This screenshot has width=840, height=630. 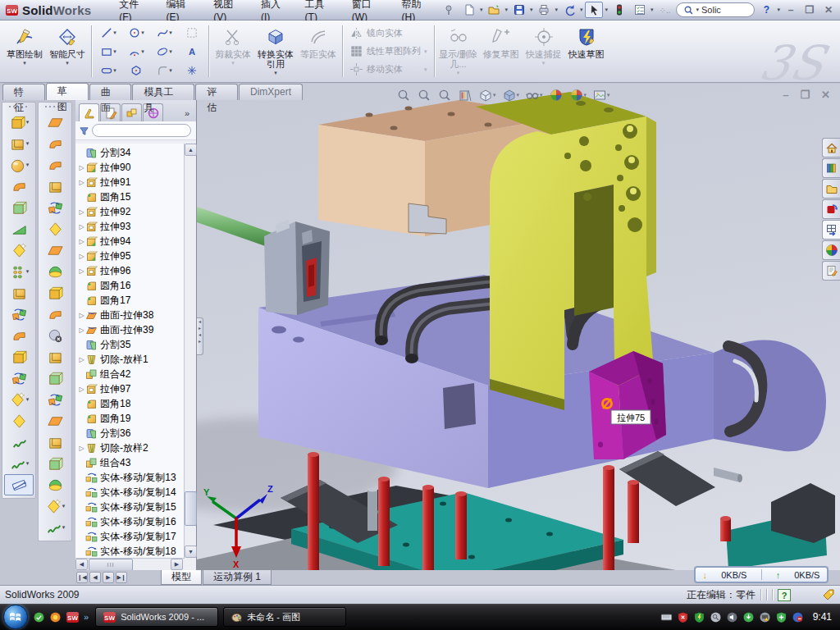 What do you see at coordinates (190, 351) in the screenshot?
I see `tree-vertical-scrollbar: ▲ ▼` at bounding box center [190, 351].